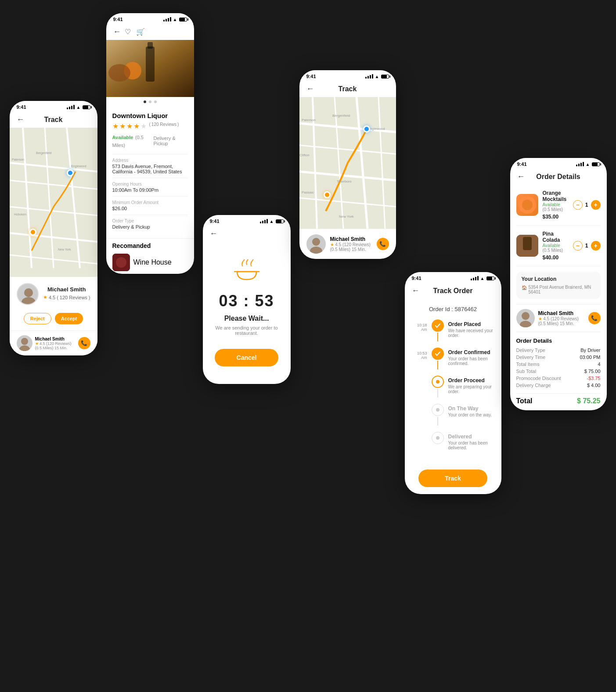 The height and width of the screenshot is (692, 616). I want to click on product-avail-2: Available (0.5 Miles), so click(556, 248).